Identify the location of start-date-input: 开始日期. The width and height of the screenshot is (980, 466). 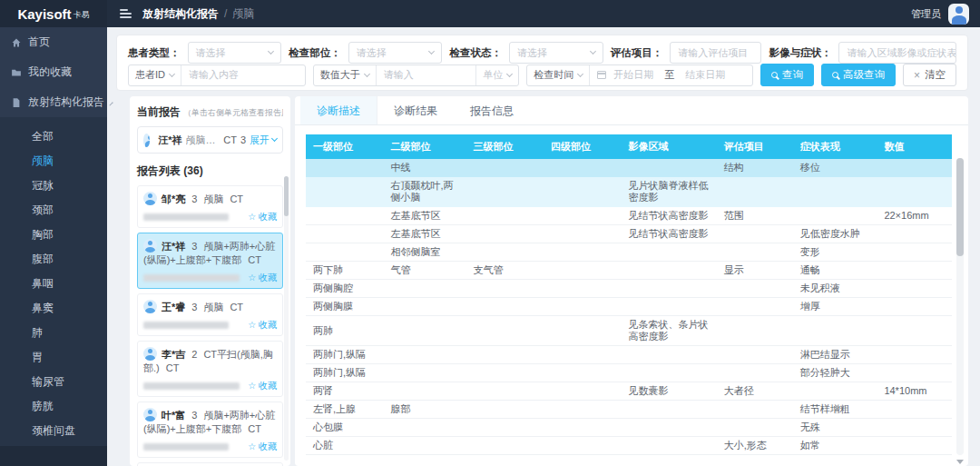
(633, 74).